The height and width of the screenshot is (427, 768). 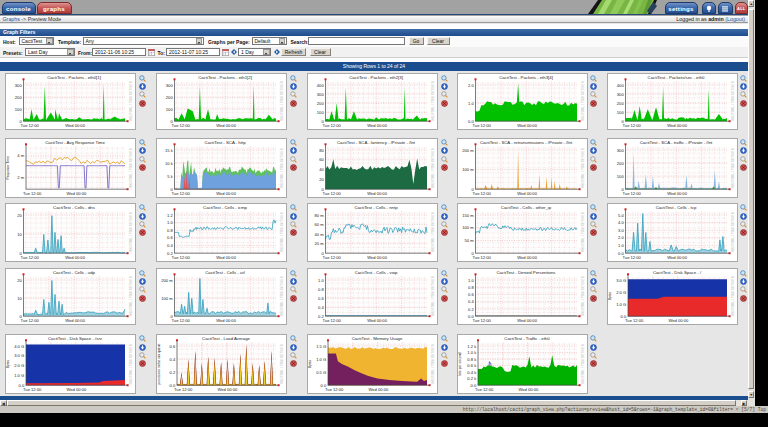 What do you see at coordinates (322, 170) in the screenshot?
I see `svg-text: 40` at bounding box center [322, 170].